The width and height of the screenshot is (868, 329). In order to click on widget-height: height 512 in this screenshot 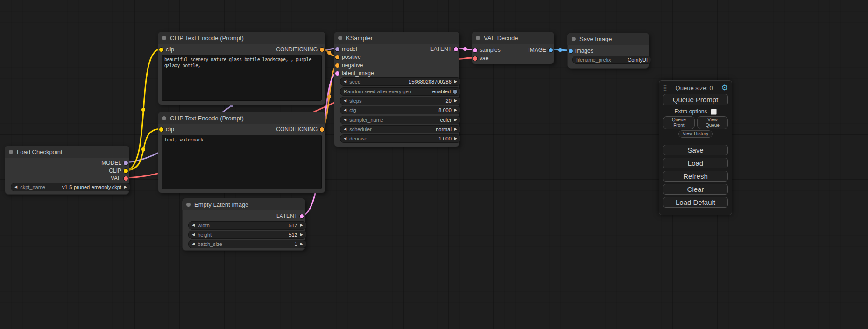, I will do `click(247, 235)`.